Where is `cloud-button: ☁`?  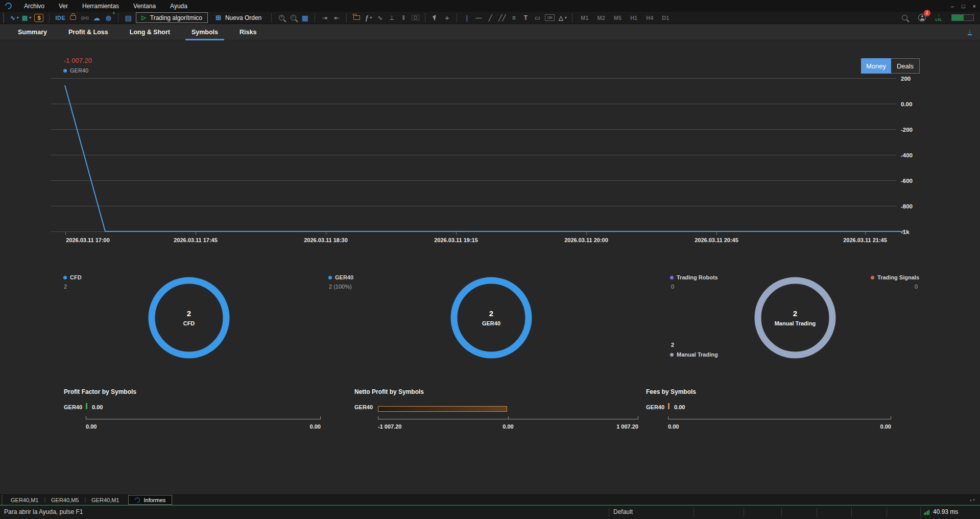 cloud-button: ☁ is located at coordinates (97, 18).